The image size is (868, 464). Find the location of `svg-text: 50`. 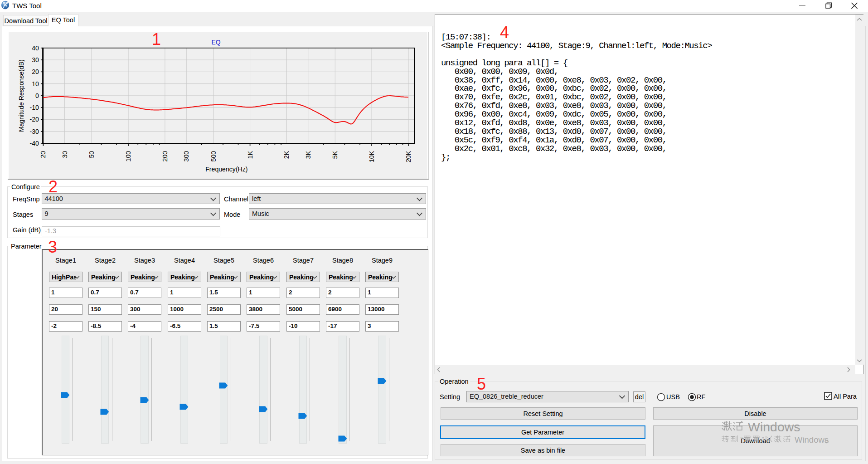

svg-text: 50 is located at coordinates (92, 155).